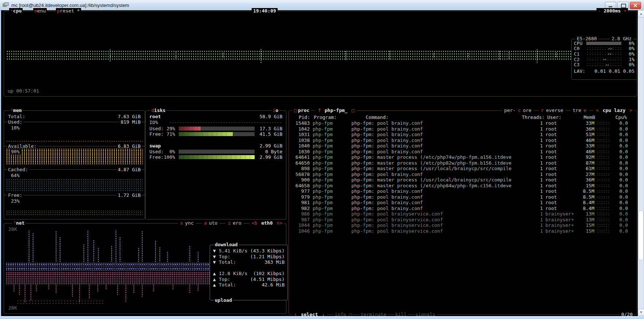  What do you see at coordinates (463, 203) in the screenshot?
I see `process-row: 981 php-fpm php-fpm: pool brainy.conf 1 …` at bounding box center [463, 203].